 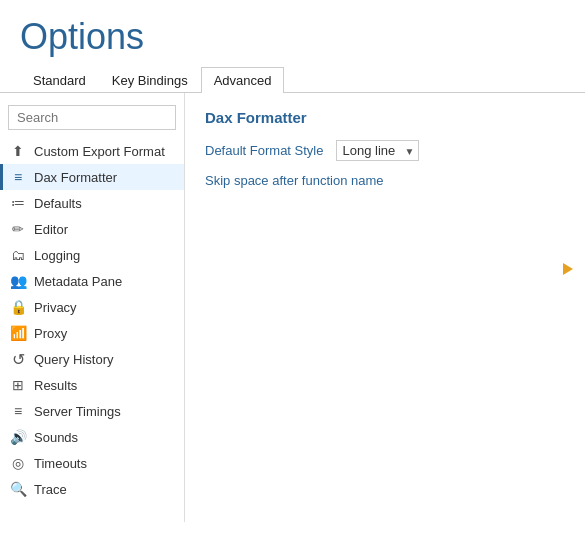 I want to click on section-title: Dax Formatter, so click(x=385, y=118).